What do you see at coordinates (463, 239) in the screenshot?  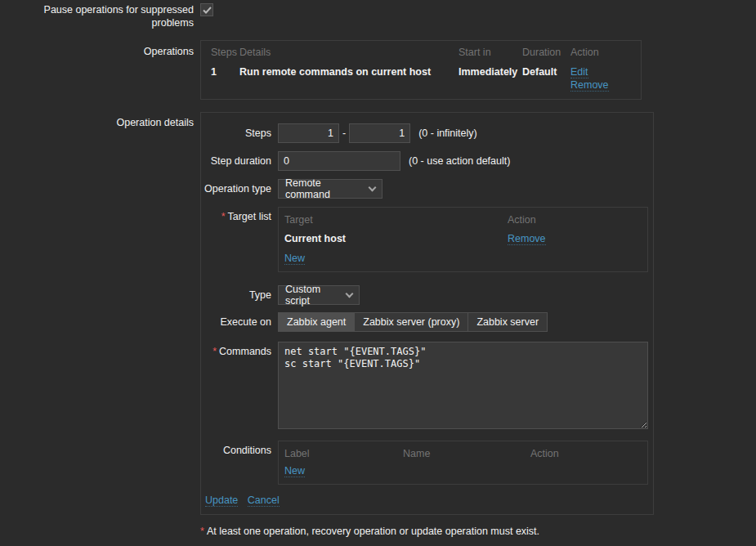 I see `target-row: Current host Remove` at bounding box center [463, 239].